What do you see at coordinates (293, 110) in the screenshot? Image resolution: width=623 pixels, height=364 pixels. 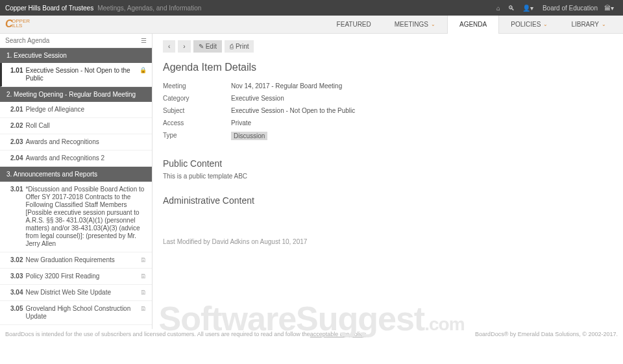 I see `subject-value: Executive Session - Not Open to the Publ…` at bounding box center [293, 110].